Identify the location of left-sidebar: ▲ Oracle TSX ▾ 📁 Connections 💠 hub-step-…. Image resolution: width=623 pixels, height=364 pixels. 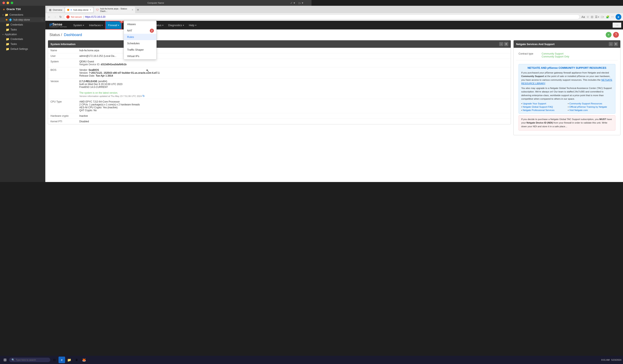
(23, 94).